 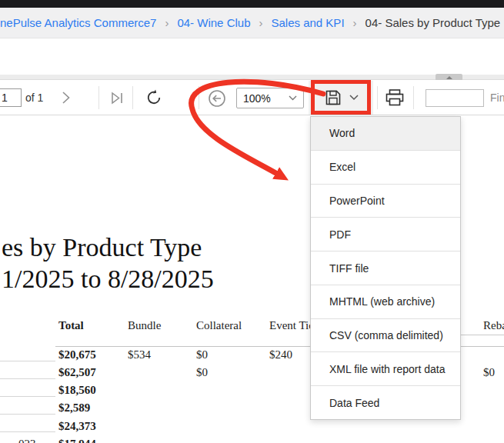 I want to click on back-icon, so click(x=217, y=98).